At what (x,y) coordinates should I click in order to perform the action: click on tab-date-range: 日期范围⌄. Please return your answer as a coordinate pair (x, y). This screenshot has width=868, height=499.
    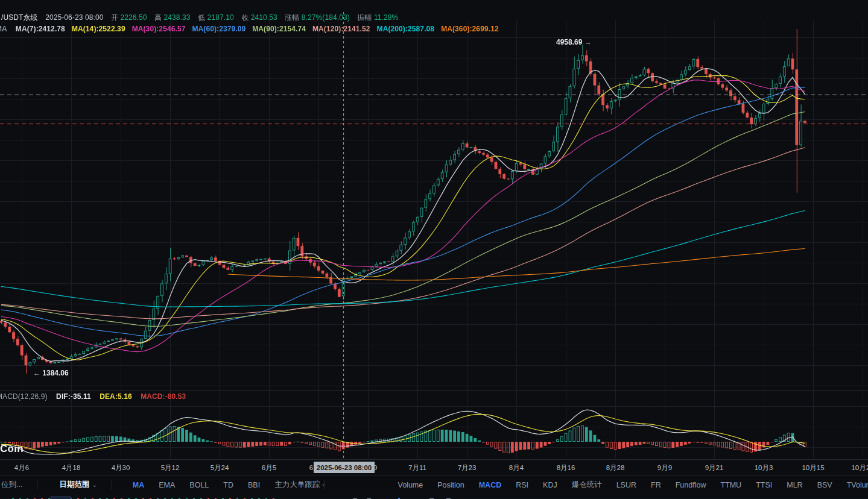
    Looking at the image, I should click on (78, 485).